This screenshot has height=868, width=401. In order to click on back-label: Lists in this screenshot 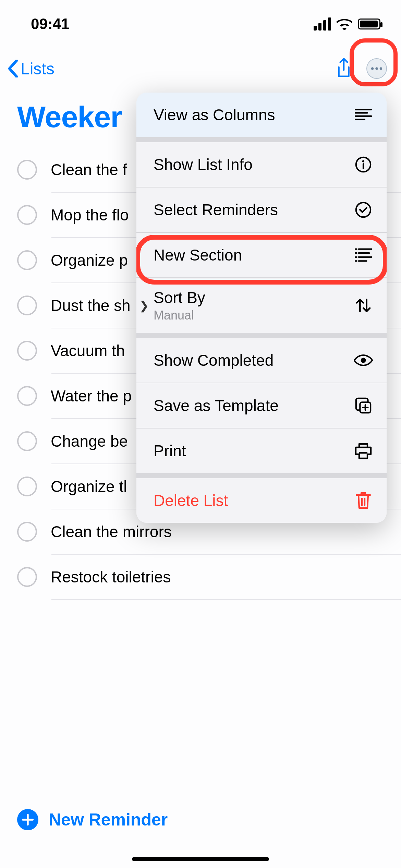, I will do `click(38, 69)`.